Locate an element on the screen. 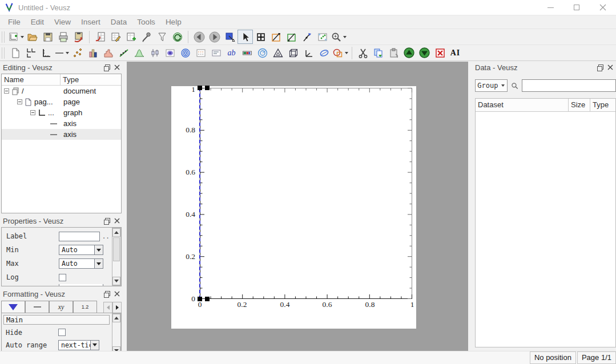  add-ternary-button is located at coordinates (277, 52).